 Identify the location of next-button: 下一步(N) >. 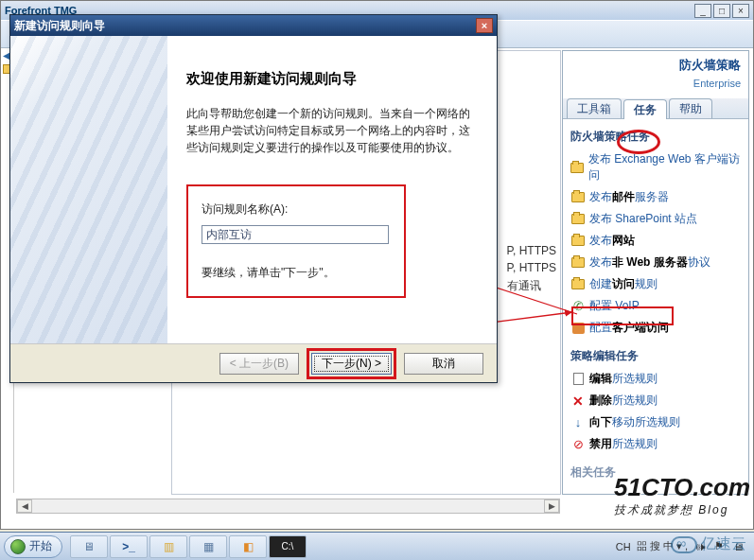
(352, 363).